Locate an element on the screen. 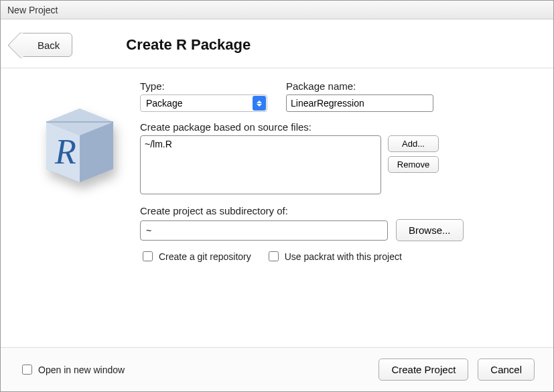  subdirectory-label: Create project as subdirectory of: is located at coordinates (338, 210).